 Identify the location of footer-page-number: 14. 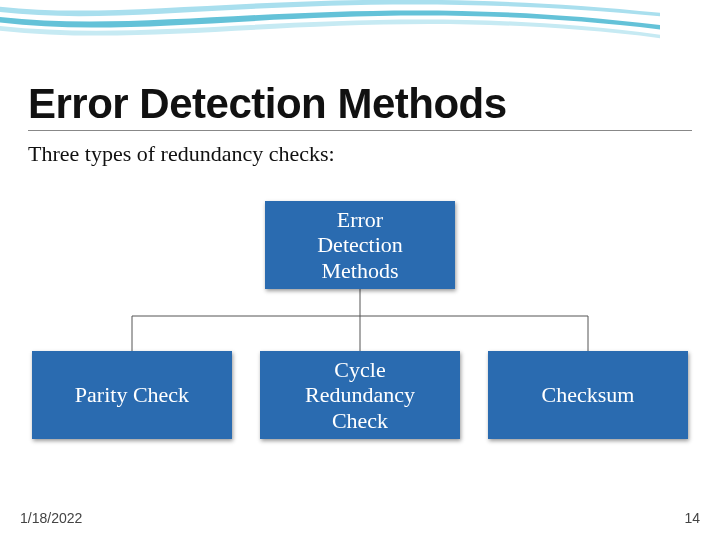
(692, 518).